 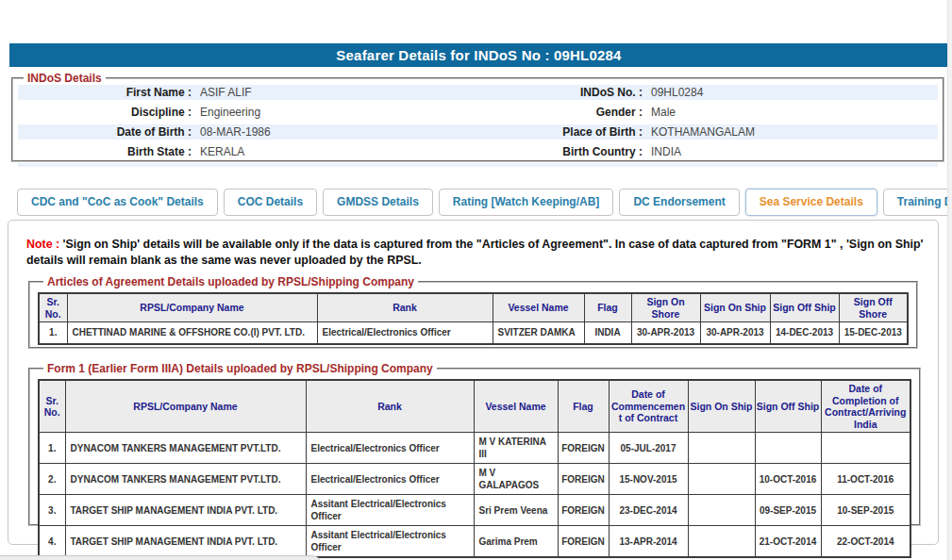 I want to click on bottom-popup-fragment, so click(x=160, y=558).